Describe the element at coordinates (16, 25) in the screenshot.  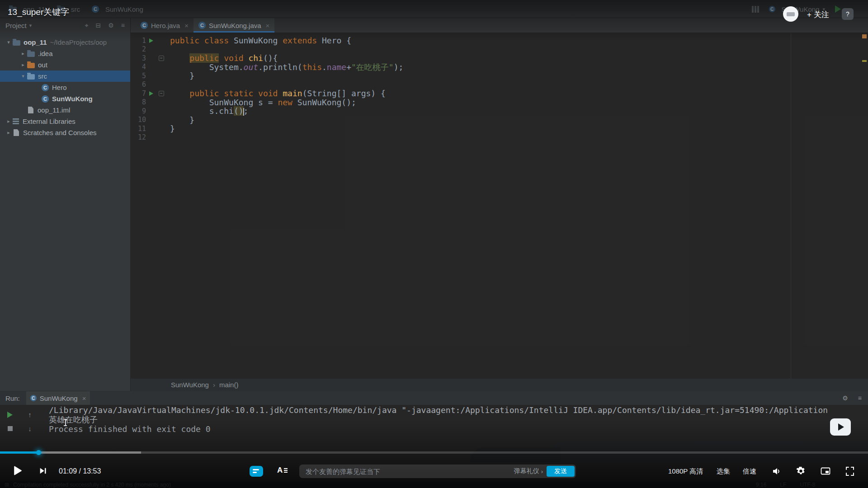
I see `project-panel-title: Project` at that location.